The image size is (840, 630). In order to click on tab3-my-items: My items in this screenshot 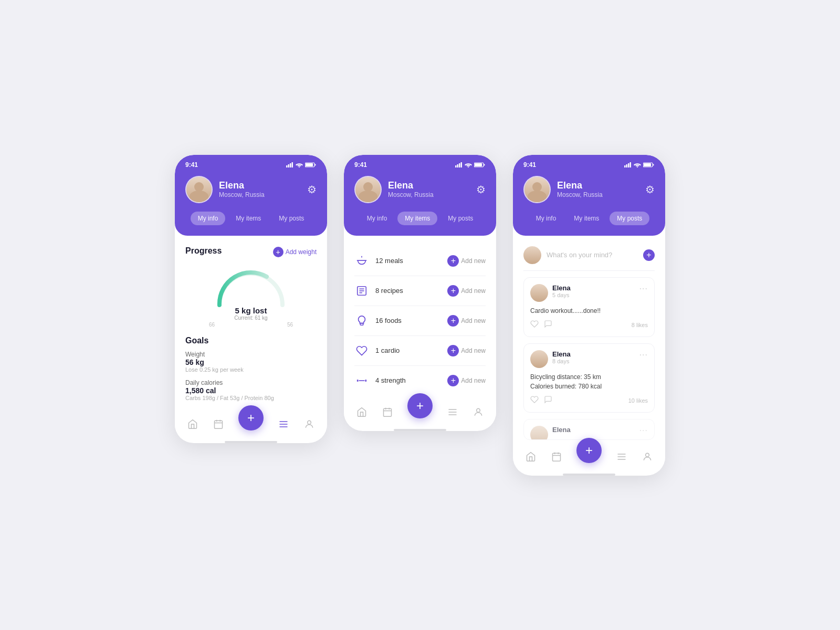, I will do `click(586, 218)`.